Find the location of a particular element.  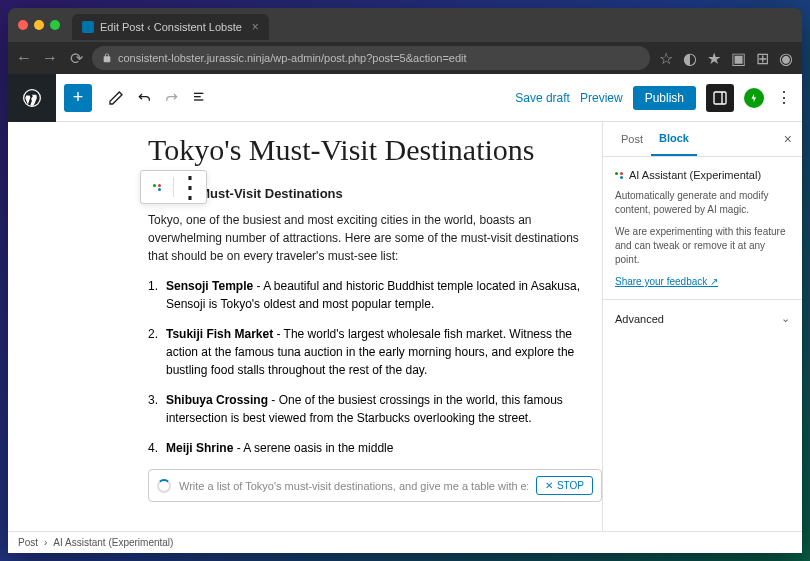

undo-button is located at coordinates (144, 98).